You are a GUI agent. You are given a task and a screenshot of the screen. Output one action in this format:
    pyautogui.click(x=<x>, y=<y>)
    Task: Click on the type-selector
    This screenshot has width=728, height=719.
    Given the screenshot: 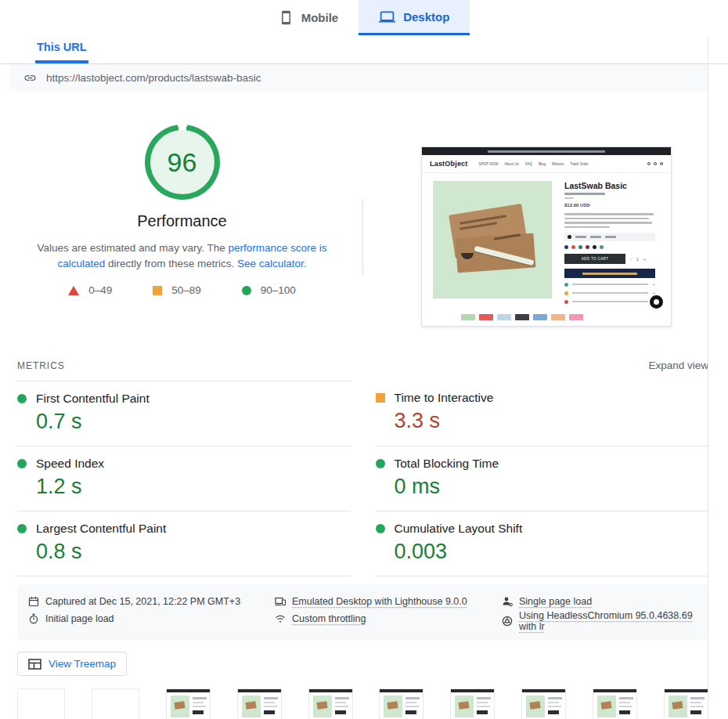 What is the action you would take?
    pyautogui.click(x=610, y=237)
    